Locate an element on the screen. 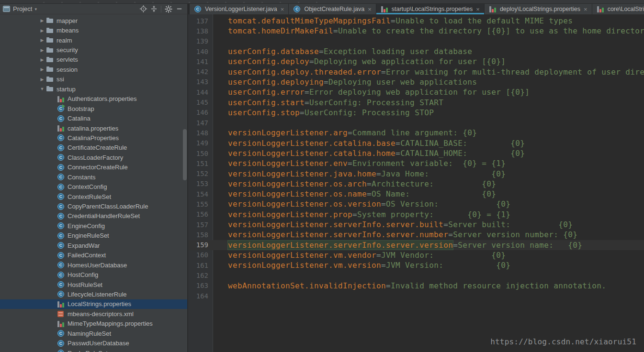  tree-item-ssi: ▶ssi is located at coordinates (94, 79).